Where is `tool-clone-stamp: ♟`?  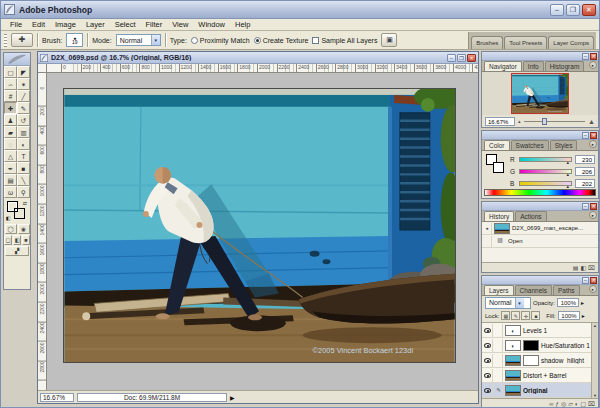 tool-clone-stamp: ♟ is located at coordinates (10, 120).